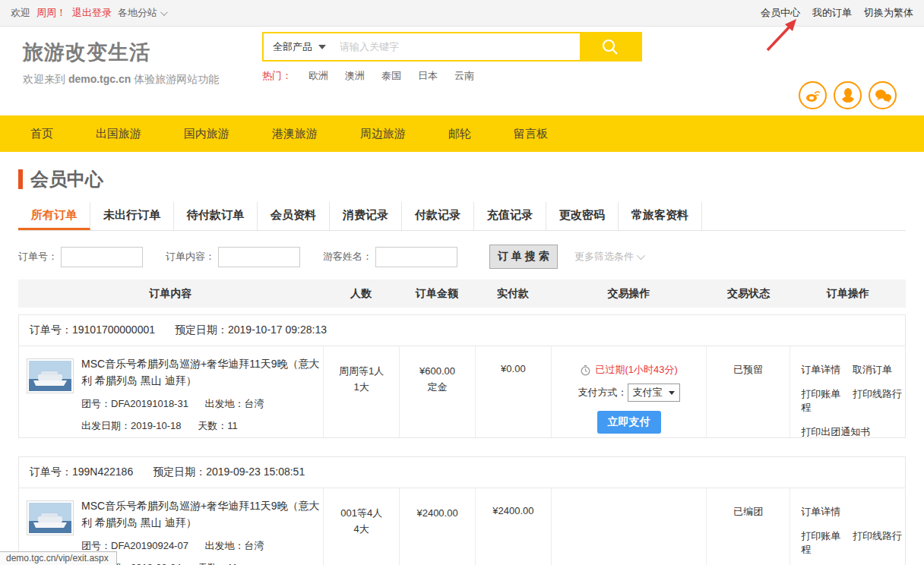 The width and height of the screenshot is (924, 565). What do you see at coordinates (92, 13) in the screenshot?
I see `logout-link: 退出登录` at bounding box center [92, 13].